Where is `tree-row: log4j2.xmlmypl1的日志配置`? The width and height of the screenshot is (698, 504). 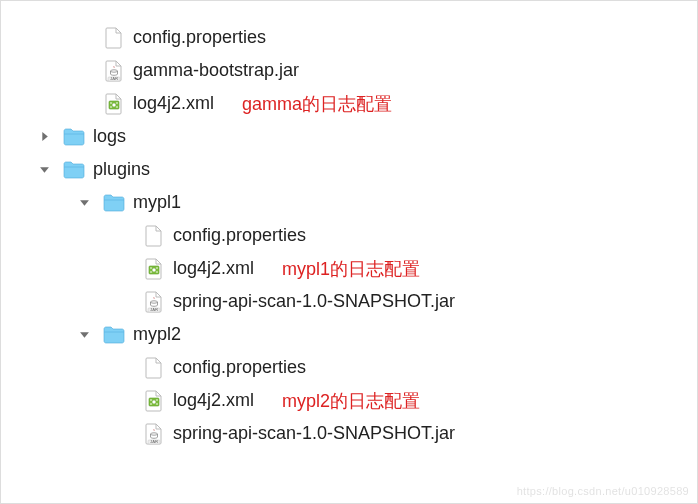
tree-row: log4j2.xmlmypl1的日志配置 is located at coordinates (349, 268).